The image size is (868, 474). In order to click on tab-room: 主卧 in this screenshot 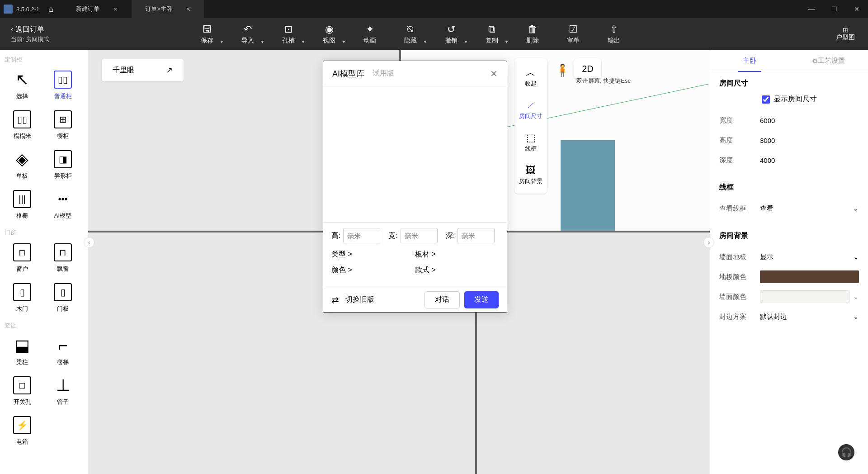, I will do `click(750, 61)`.